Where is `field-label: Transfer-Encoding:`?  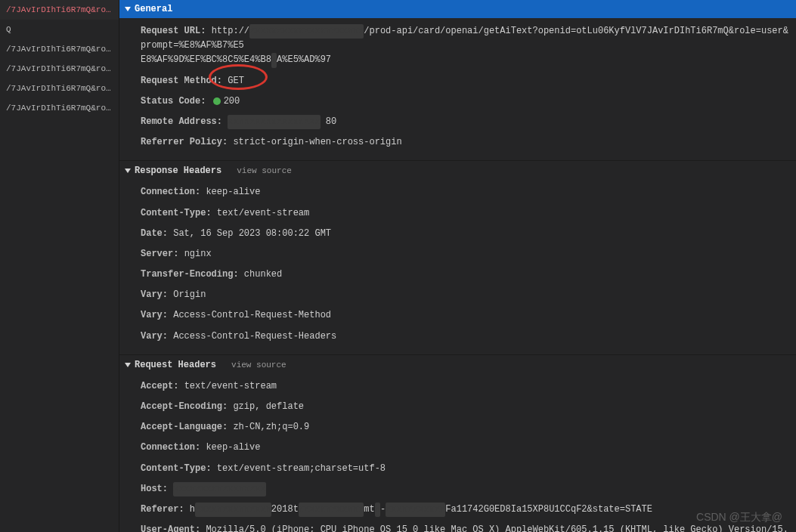
field-label: Transfer-Encoding: is located at coordinates (190, 274).